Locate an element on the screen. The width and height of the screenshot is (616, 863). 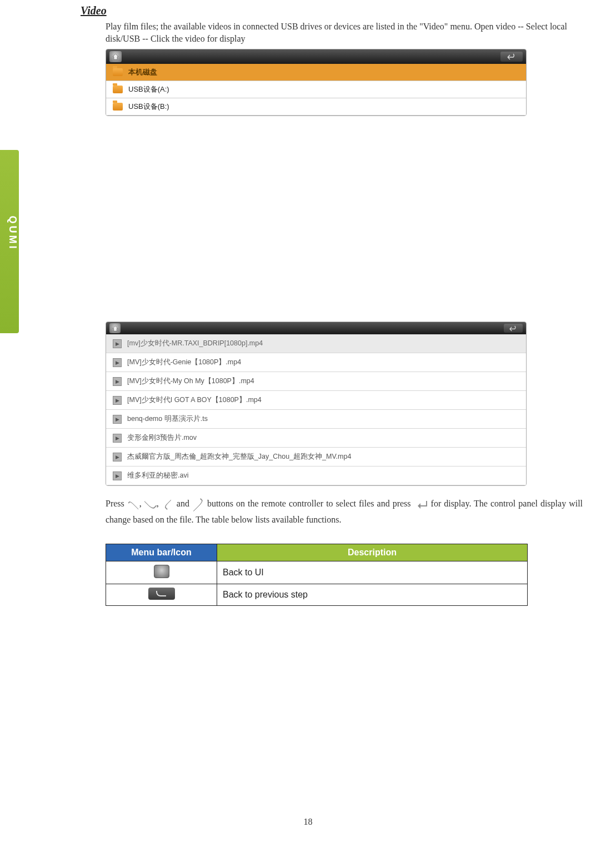
table-header-description: Description is located at coordinates (372, 552).